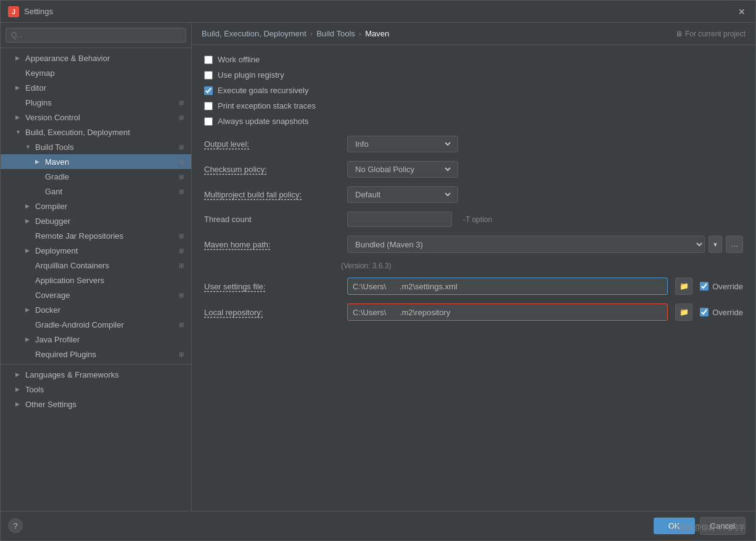 The width and height of the screenshot is (756, 541). Describe the element at coordinates (474, 244) in the screenshot. I see `maven-home-row: Maven home path: Bundled (Maven 3) ▼ …` at that location.